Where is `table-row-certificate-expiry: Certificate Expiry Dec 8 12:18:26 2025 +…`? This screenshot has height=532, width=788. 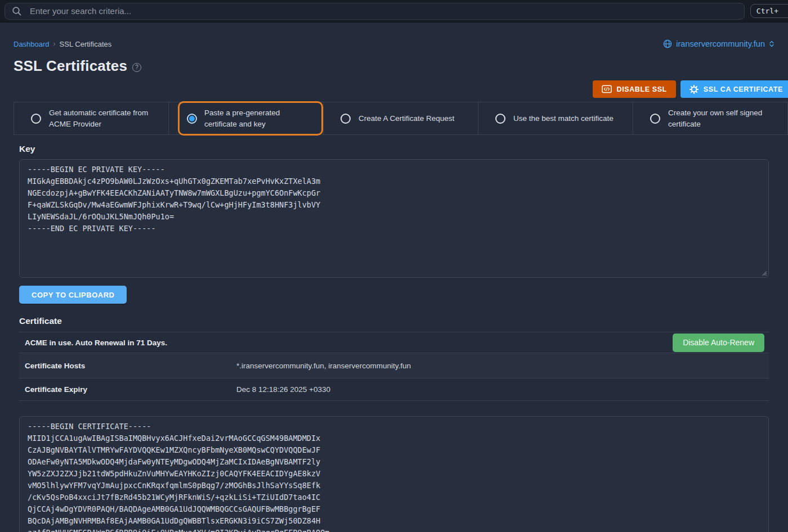
table-row-certificate-expiry: Certificate Expiry Dec 8 12:18:26 2025 +… is located at coordinates (394, 390).